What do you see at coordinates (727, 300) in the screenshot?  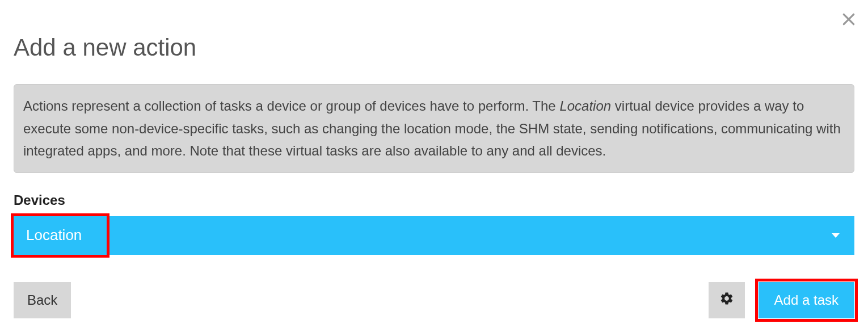 I see `settings-button` at bounding box center [727, 300].